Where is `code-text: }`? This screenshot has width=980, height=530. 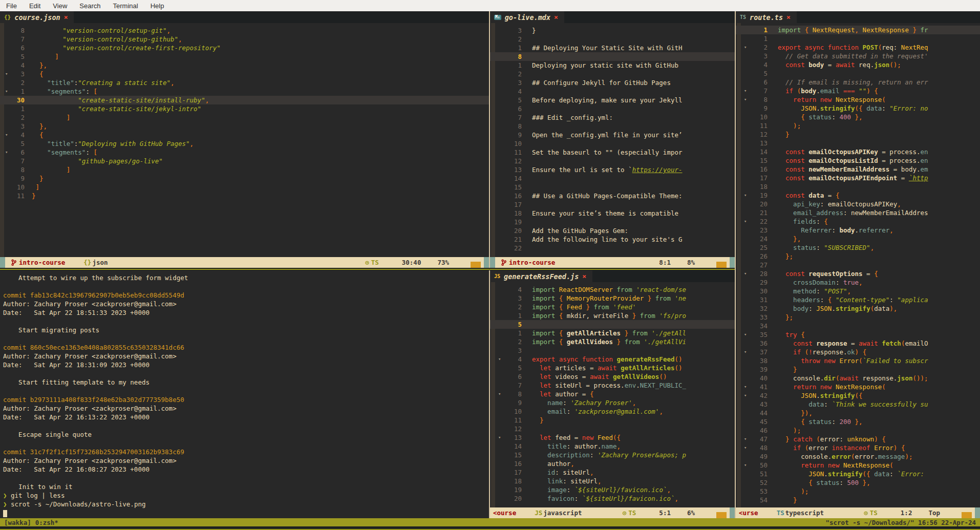 code-text: } is located at coordinates (257, 196).